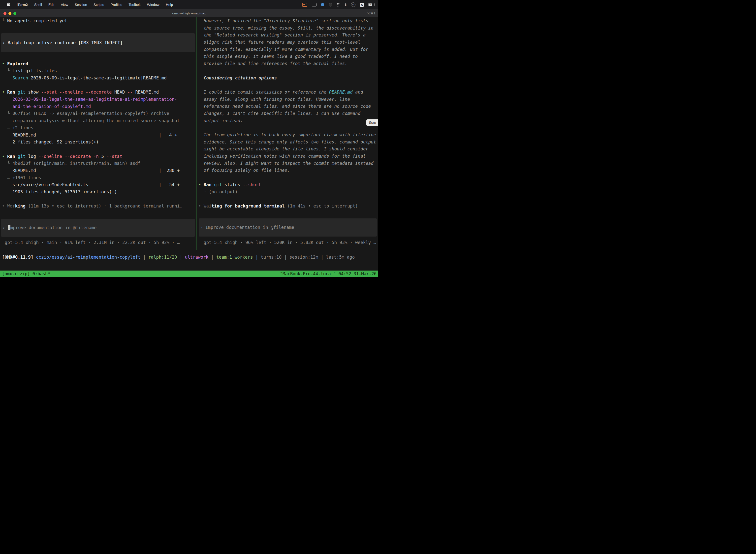 Image resolution: width=756 pixels, height=554 pixels. I want to click on text-segment: 5, so click(103, 156).